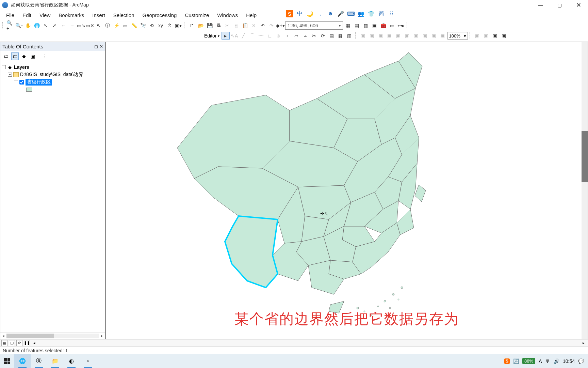  Describe the element at coordinates (486, 36) in the screenshot. I see `layout-2-icon: ▣` at that location.